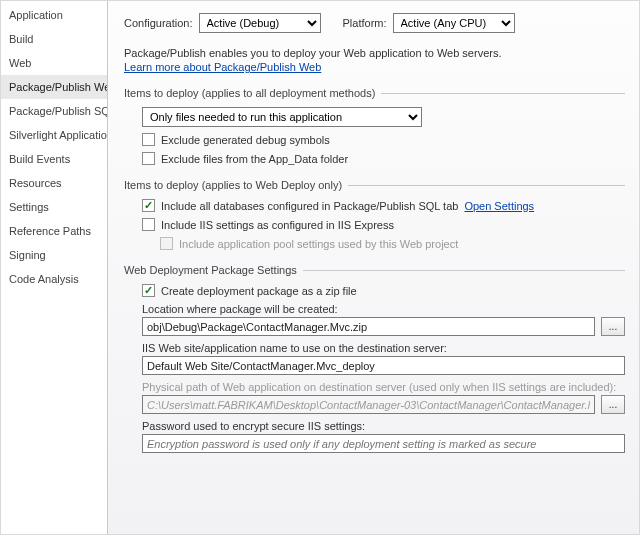 This screenshot has width=640, height=535. I want to click on sidebar-item-label: Resources, so click(36, 183).